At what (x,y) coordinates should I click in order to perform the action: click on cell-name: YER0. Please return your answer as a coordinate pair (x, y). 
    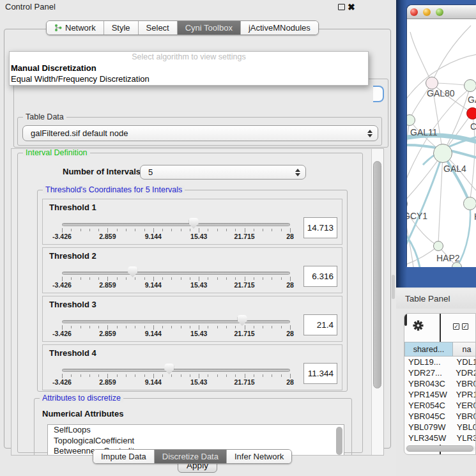
    Looking at the image, I should click on (464, 405).